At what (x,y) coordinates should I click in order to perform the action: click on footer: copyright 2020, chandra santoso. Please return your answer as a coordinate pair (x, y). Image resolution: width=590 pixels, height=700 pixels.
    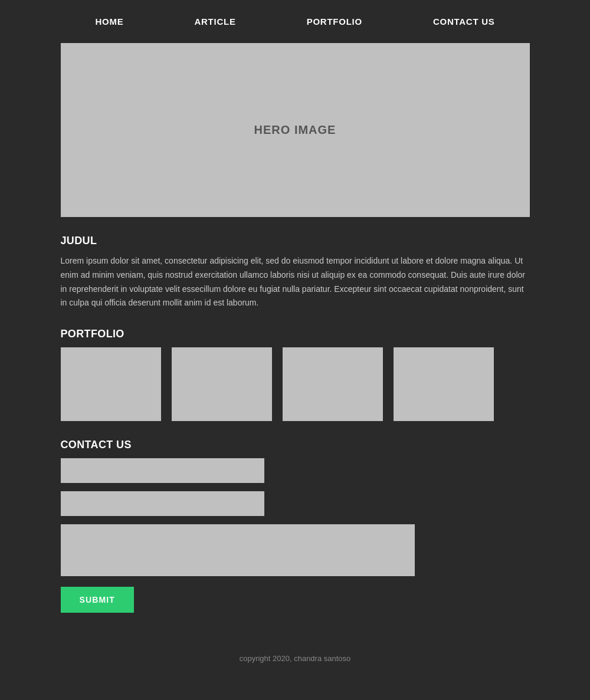
    Looking at the image, I should click on (295, 656).